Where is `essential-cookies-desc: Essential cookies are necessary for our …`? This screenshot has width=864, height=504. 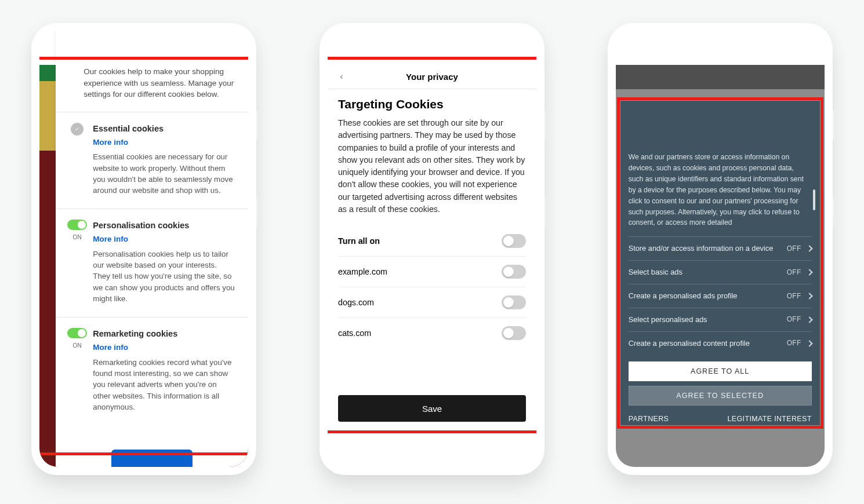
essential-cookies-desc: Essential cookies are necessary for our … is located at coordinates (164, 174).